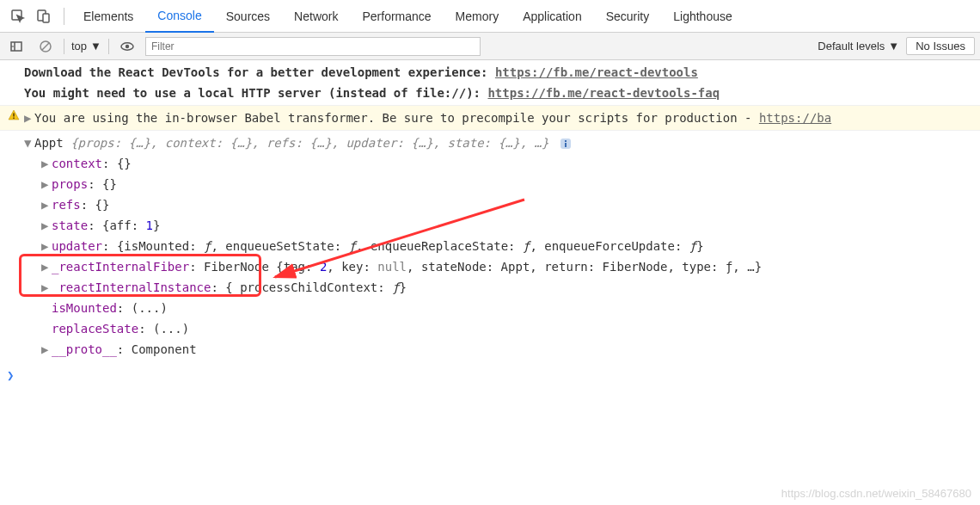 Image resolution: width=980 pixels, height=505 pixels. Describe the element at coordinates (84, 349) in the screenshot. I see `property-key: __proto__` at that location.